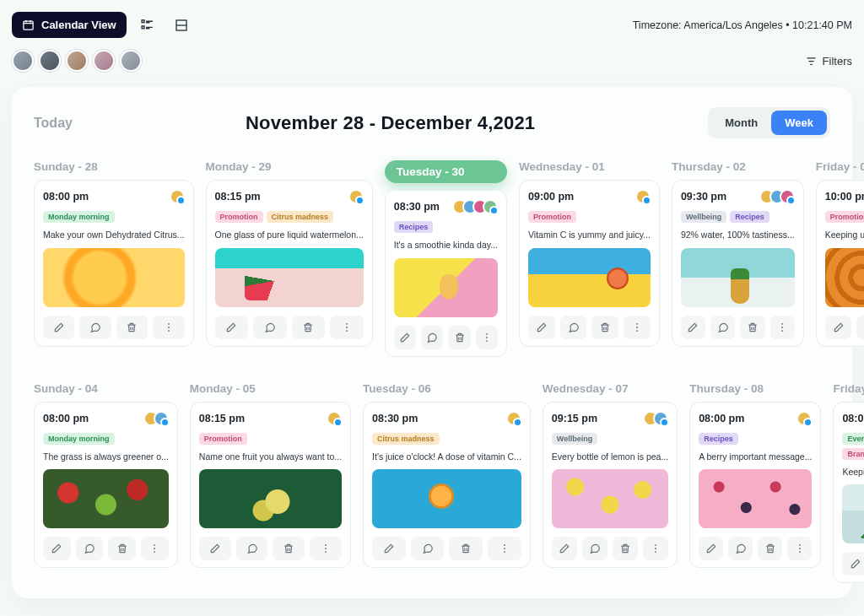 The height and width of the screenshot is (616, 864). What do you see at coordinates (853, 439) in the screenshot?
I see `tag: Evergreen` at bounding box center [853, 439].